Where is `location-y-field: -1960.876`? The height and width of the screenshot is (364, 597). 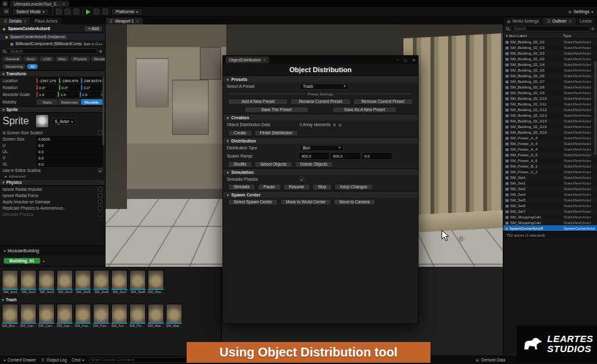 location-y-field: -1960.876 is located at coordinates (70, 80).